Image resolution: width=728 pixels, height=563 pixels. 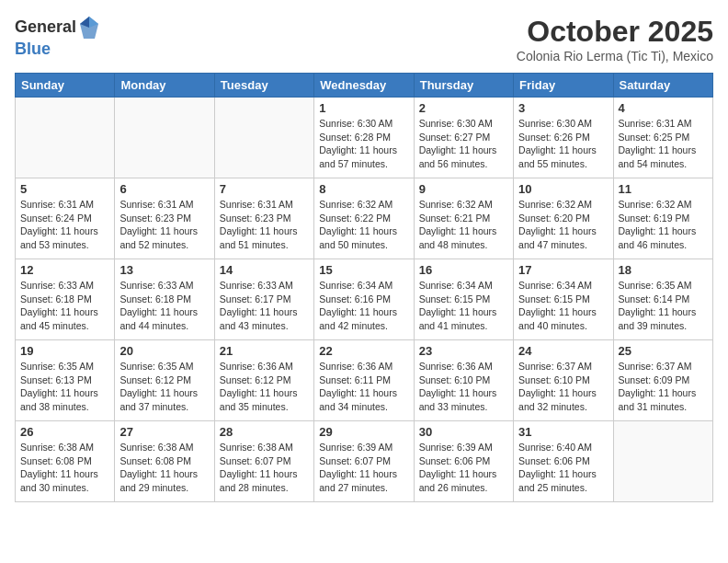 I want to click on day-info: Sunrise: 6:31 AM Sunset: 6:23 PM Dayligh…, so click(x=265, y=224).